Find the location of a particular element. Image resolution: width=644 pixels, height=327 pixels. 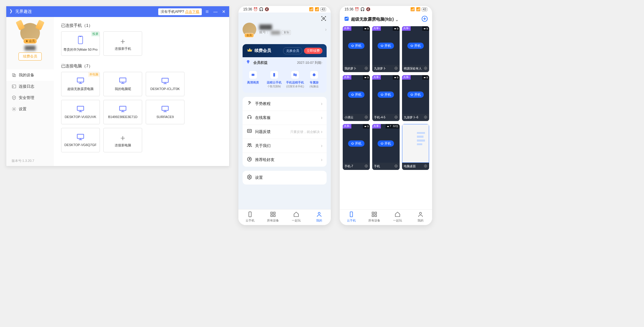

alarm-icon: ⏰ is located at coordinates (357, 9).